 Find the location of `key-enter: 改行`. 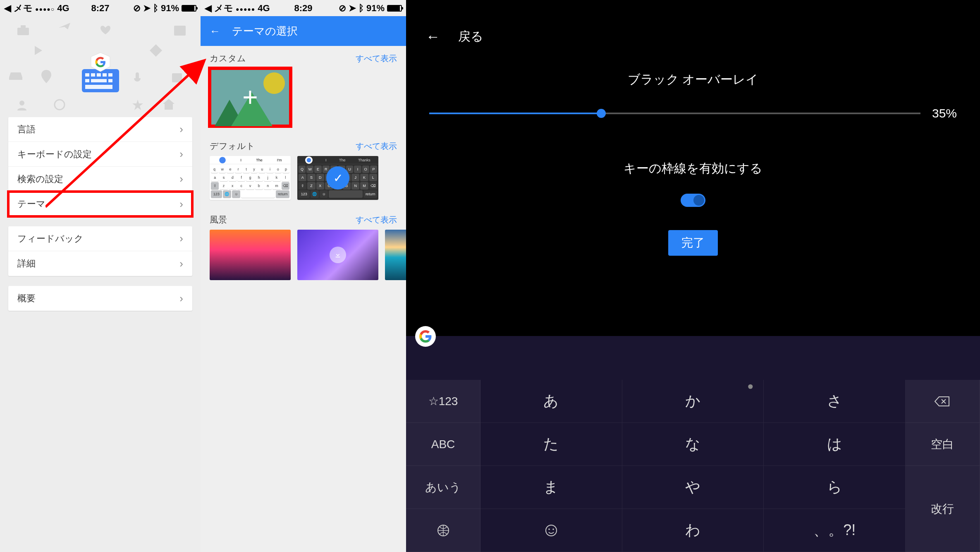

key-enter: 改行 is located at coordinates (943, 509).